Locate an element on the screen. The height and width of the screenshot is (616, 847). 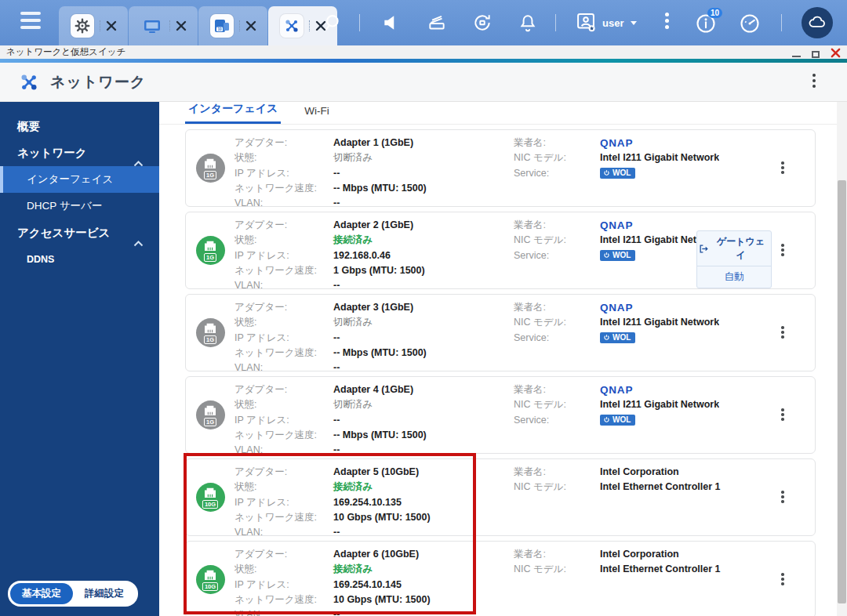
sidebar-group-network: ネットワーク is located at coordinates (80, 153).